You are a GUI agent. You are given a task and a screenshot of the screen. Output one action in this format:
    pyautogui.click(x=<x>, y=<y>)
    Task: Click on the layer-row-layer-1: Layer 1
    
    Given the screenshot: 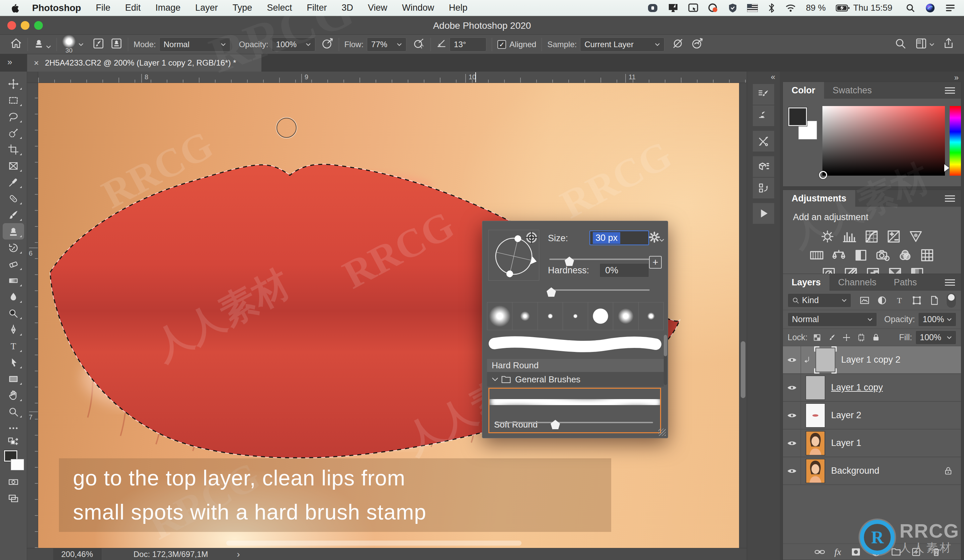 What is the action you would take?
    pyautogui.click(x=872, y=443)
    